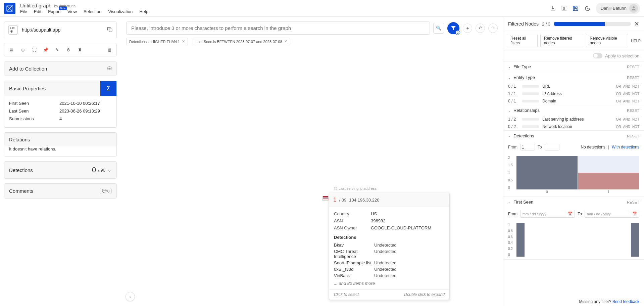  What do you see at coordinates (10, 8) in the screenshot?
I see `app-logo` at bounding box center [10, 8].